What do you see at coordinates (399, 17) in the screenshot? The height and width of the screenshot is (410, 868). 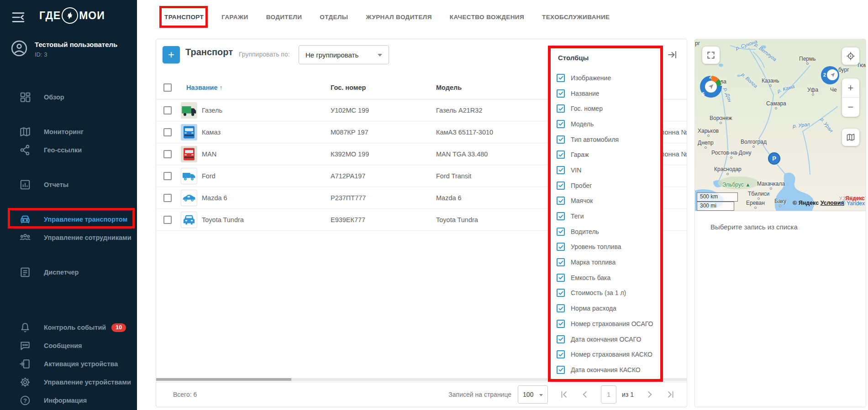 I see `tab-журнал-водителя: ЖУРНАЛ ВОДИТЕЛЯ` at bounding box center [399, 17].